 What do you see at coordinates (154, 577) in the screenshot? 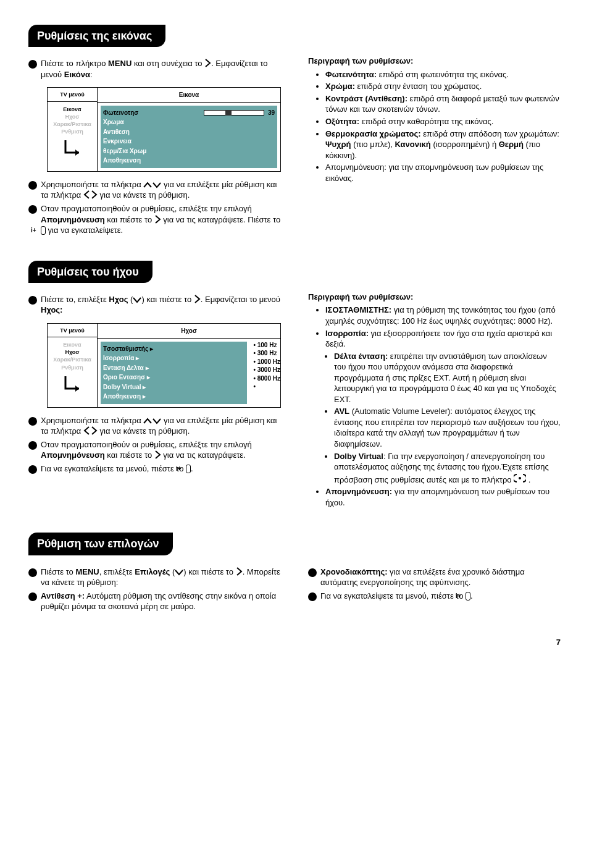
I see `step-1: 1Πιέστε το MENU, επιλέξτε Επιλογές () κα…` at bounding box center [154, 577].